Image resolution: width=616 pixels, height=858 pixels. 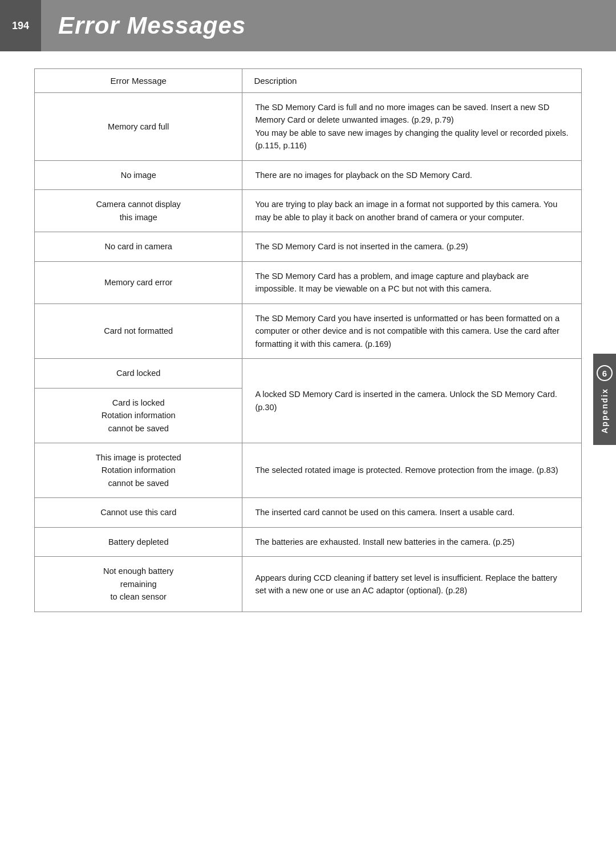 I want to click on description-cell: The selected rotated image is protected.…, so click(x=412, y=470).